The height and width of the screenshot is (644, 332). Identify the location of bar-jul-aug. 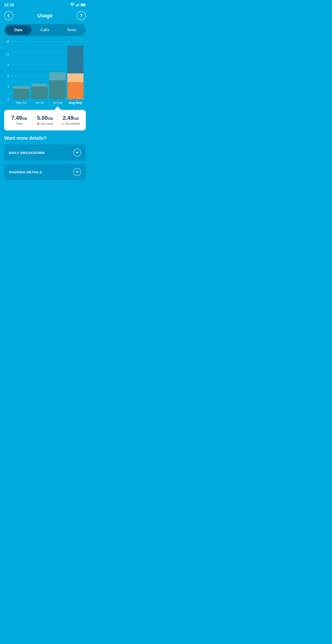
(57, 86).